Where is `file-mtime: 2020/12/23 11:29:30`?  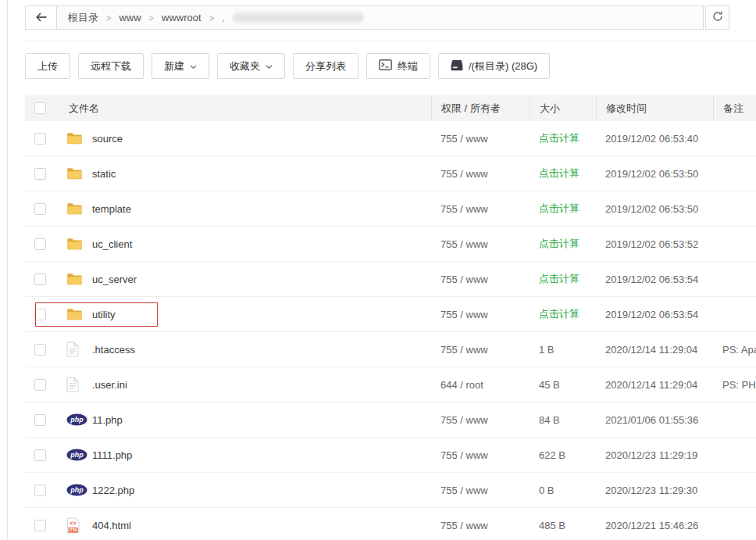
file-mtime: 2020/12/23 11:29:30 is located at coordinates (654, 491).